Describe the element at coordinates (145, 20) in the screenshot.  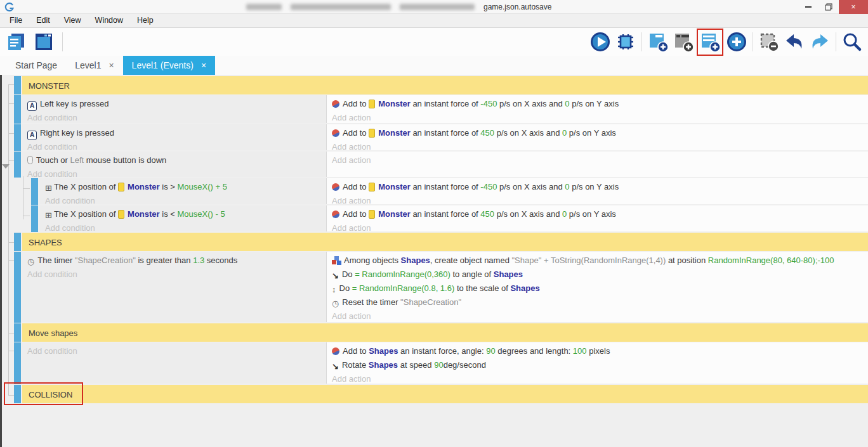
I see `menu-help: Help` at that location.